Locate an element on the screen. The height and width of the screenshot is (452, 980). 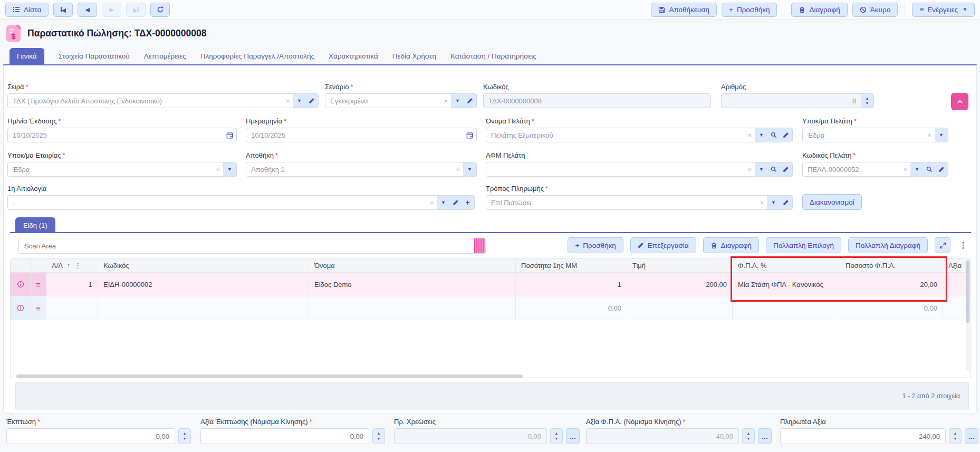
column-header-pososto-fpa: Ποσοστό Φ.Π.Α. is located at coordinates (891, 265).